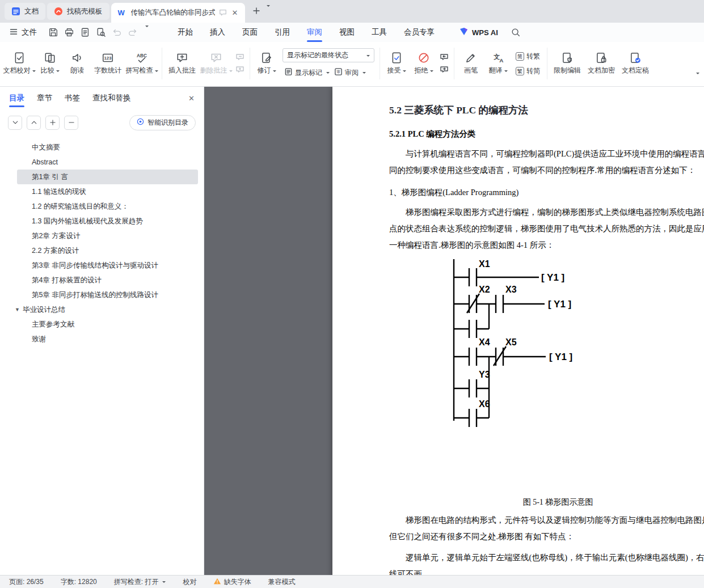  I want to click on tab-view: 视图, so click(347, 32).